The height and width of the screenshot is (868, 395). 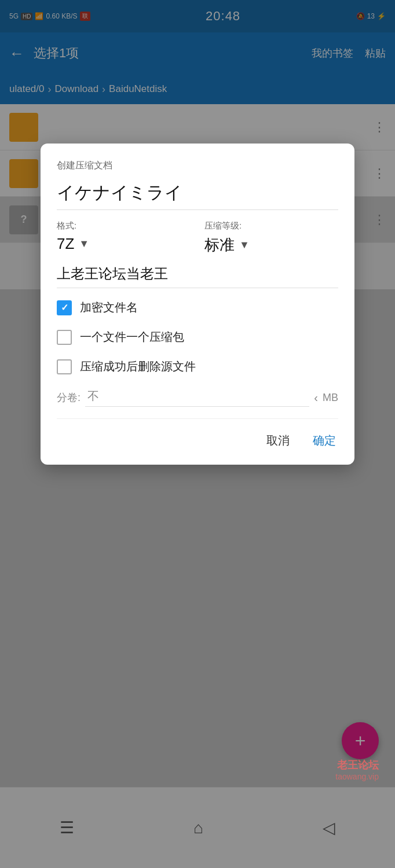 I want to click on delete-source-label: 压缩成功后删除源文件, so click(x=138, y=367).